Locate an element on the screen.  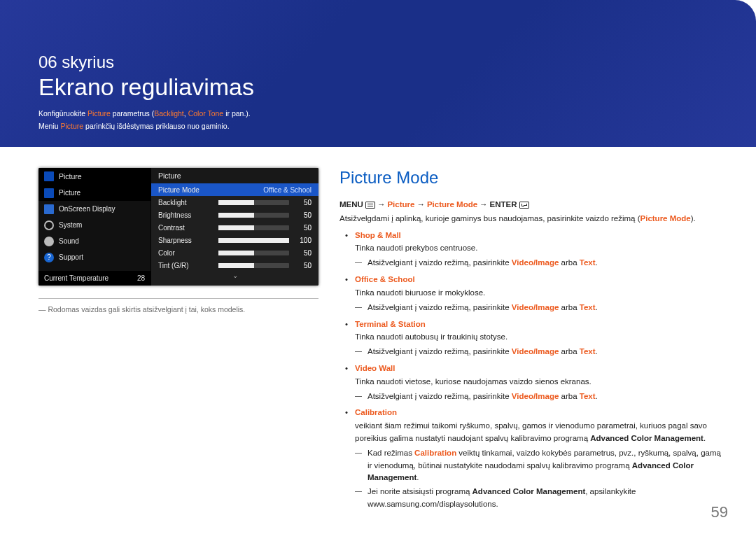
mode-name: Video Wall is located at coordinates (540, 369).